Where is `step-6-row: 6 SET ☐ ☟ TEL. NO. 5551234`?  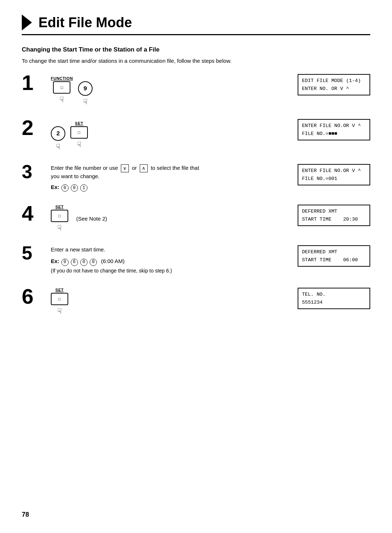 step-6-row: 6 SET ☐ ☟ TEL. NO. 5551234 is located at coordinates (196, 302).